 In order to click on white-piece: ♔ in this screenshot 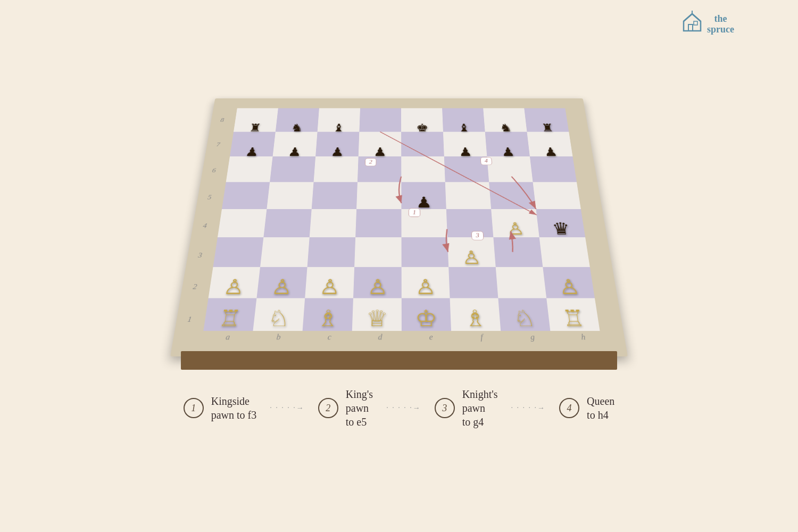, I will do `click(427, 318)`.